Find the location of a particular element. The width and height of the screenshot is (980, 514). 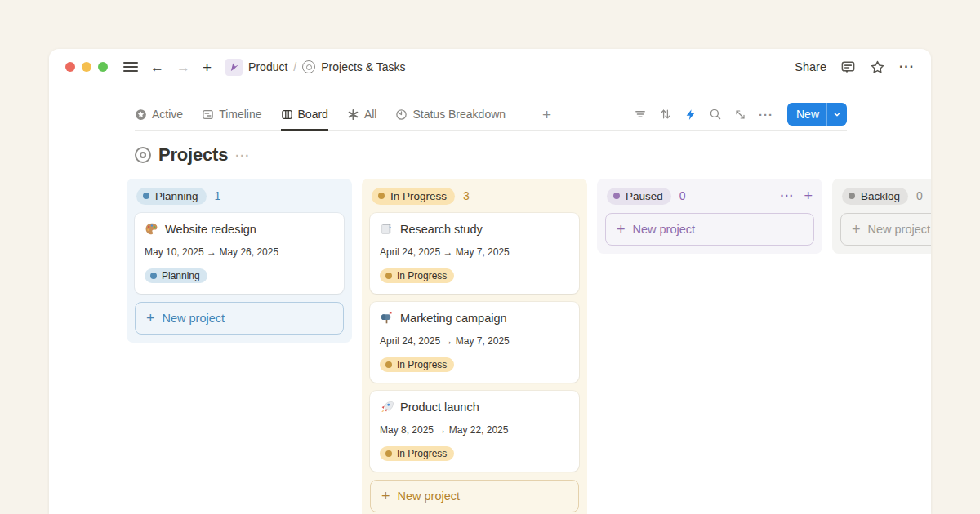

tab-active: Active is located at coordinates (158, 114).